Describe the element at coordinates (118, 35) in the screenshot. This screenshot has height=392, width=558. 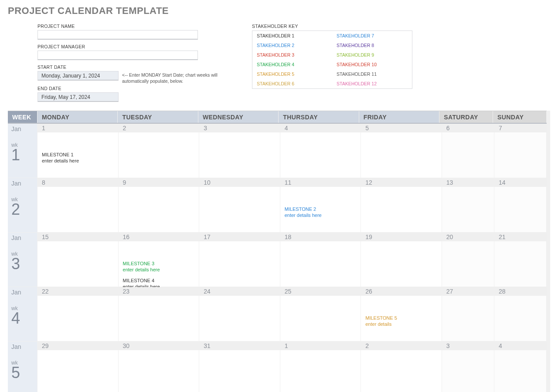
I see `project-name-input` at that location.